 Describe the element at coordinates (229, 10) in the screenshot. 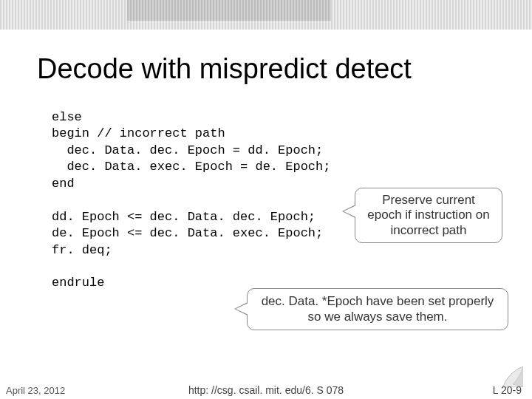

I see `top-band-inner` at that location.